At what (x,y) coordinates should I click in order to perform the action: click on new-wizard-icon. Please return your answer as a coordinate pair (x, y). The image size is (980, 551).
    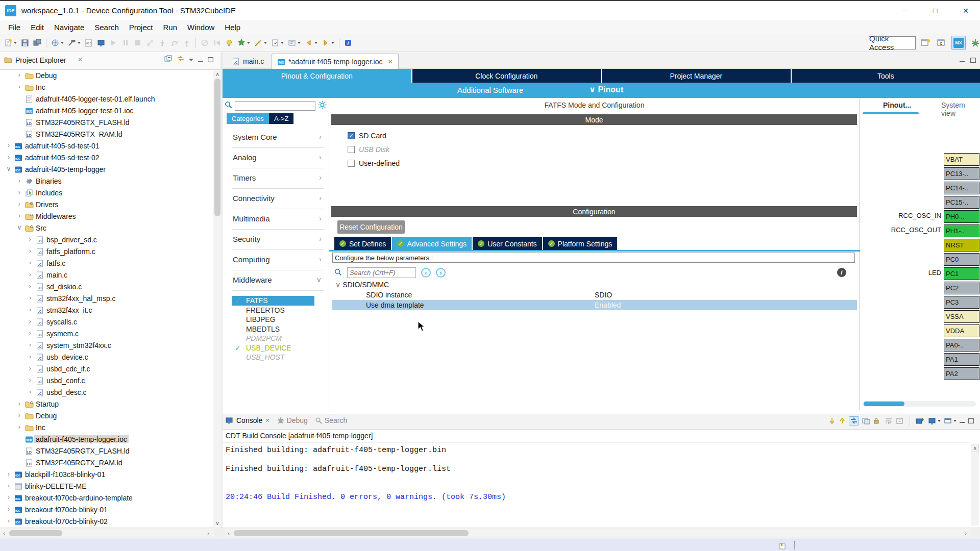
    Looking at the image, I should click on (10, 43).